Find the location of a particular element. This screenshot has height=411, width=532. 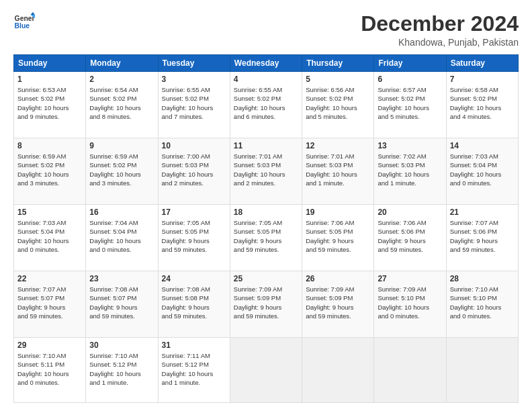

cell-info: Sunrise: 7:09 AM is located at coordinates (266, 289).